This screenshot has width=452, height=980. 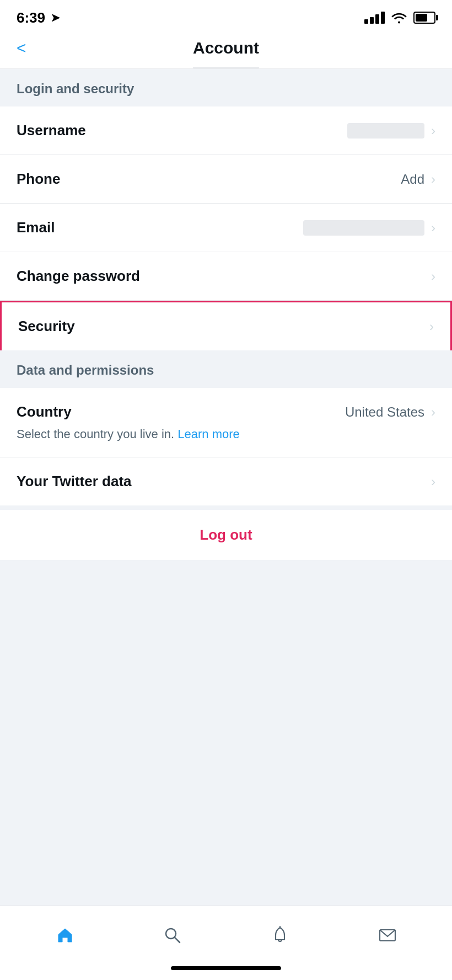 I want to click on email-value, so click(x=364, y=228).